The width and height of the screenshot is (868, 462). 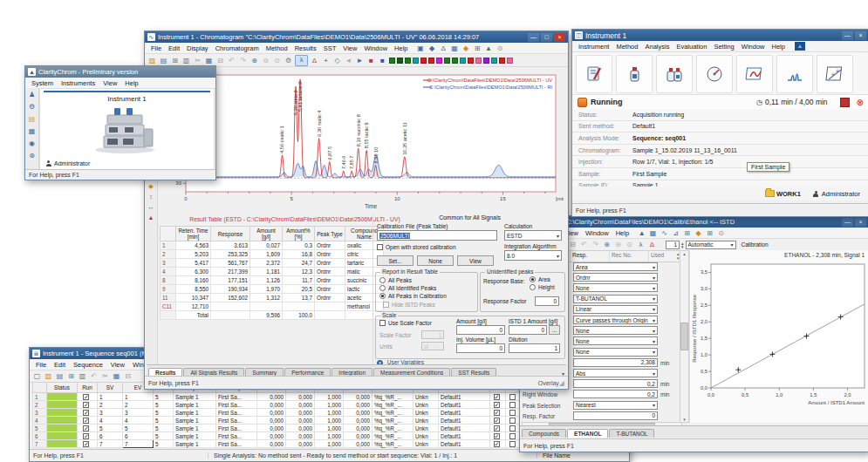 What do you see at coordinates (413, 296) in the screenshot?
I see `radio-all-in-calibration: All Peaks in Calibration` at bounding box center [413, 296].